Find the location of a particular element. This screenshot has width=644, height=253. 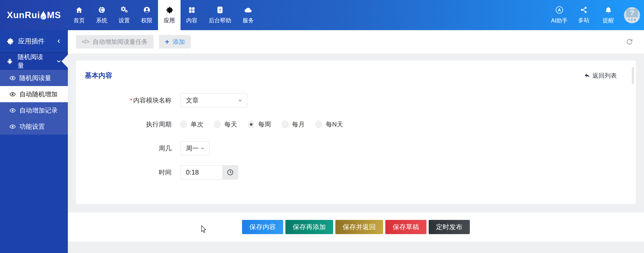

topnav-item-ai-assistant: AI助手 is located at coordinates (559, 15).